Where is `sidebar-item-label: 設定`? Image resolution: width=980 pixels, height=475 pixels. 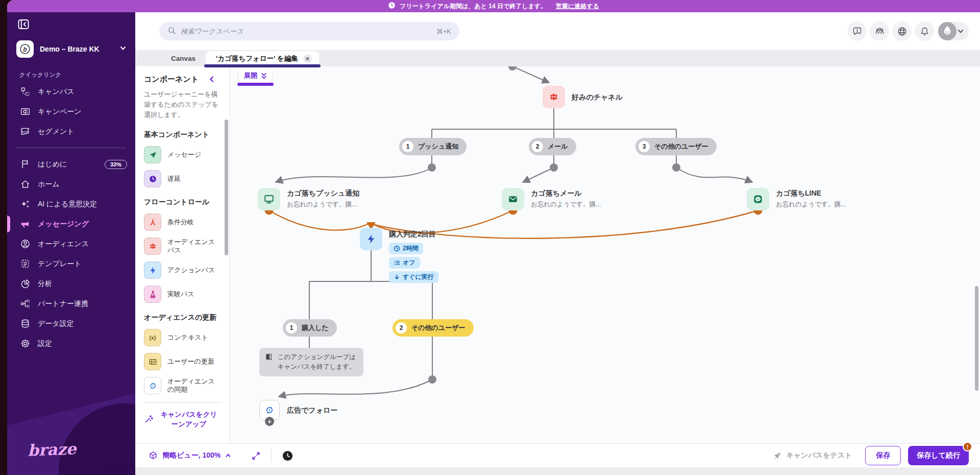 sidebar-item-label: 設定 is located at coordinates (45, 344).